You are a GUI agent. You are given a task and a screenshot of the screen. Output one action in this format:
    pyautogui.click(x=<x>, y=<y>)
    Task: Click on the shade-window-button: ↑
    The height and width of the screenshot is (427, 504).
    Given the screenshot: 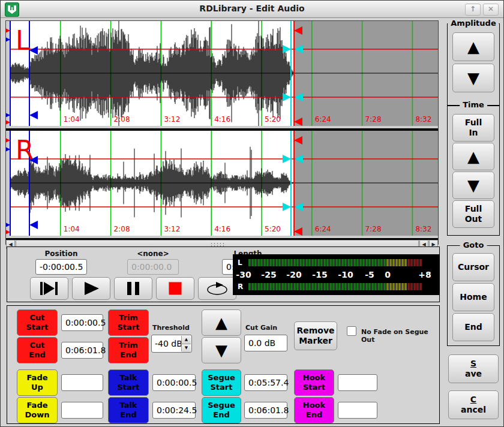 What is the action you would take?
    pyautogui.click(x=473, y=10)
    